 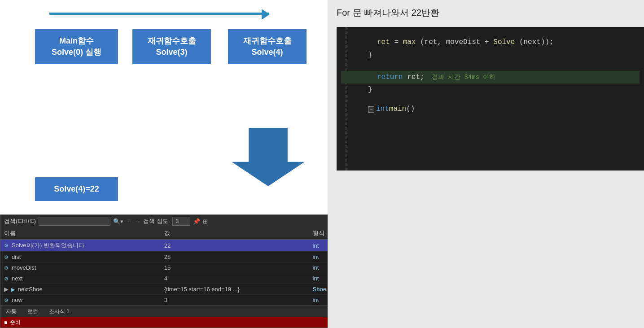 I want to click on box-main: Main함수 Solve(0) 실행, so click(x=76, y=47).